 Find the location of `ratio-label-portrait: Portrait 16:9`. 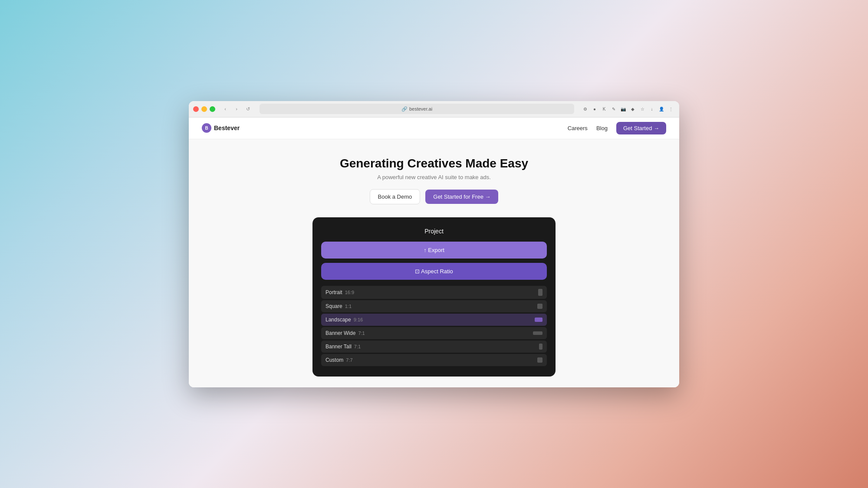

ratio-label-portrait: Portrait 16:9 is located at coordinates (340, 292).